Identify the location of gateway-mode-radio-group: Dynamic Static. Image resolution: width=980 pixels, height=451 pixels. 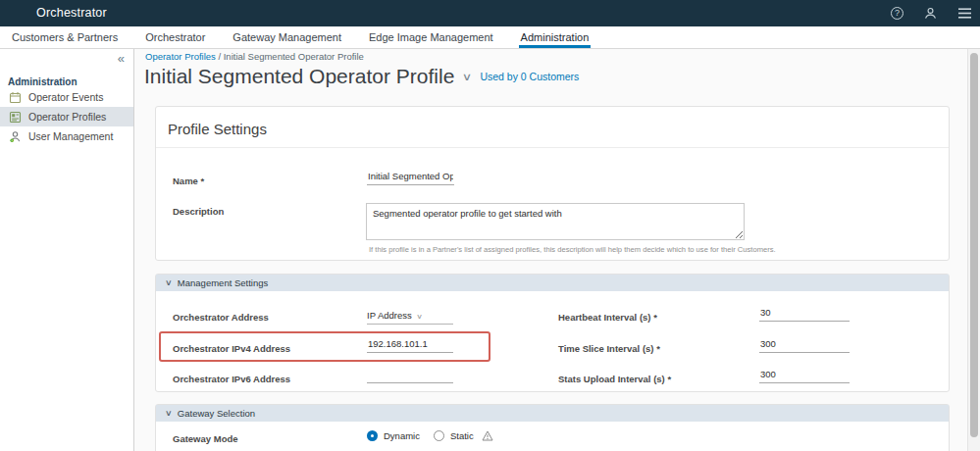
(430, 435).